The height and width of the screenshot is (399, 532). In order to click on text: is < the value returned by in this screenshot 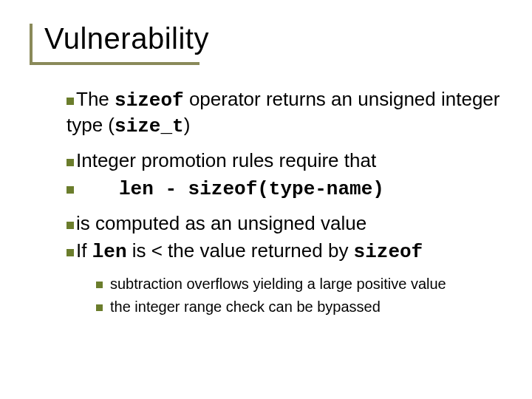, I will do `click(239, 250)`.